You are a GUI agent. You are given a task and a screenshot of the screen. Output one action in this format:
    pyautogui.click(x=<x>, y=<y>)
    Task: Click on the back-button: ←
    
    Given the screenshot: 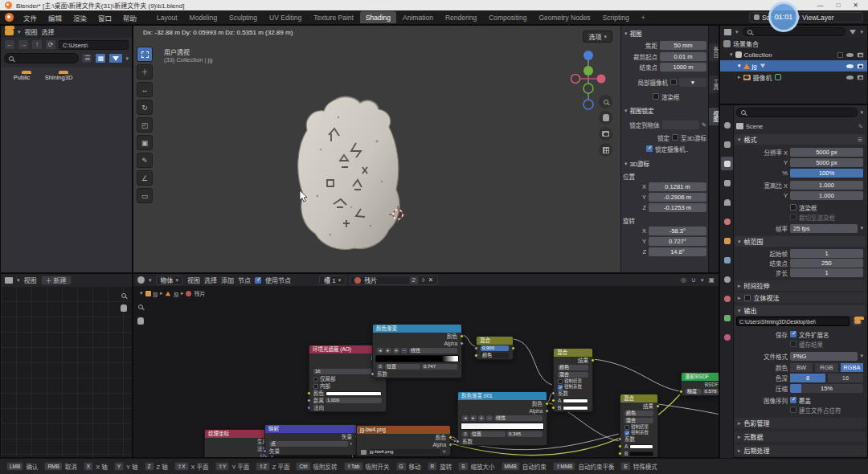 What is the action you would take?
    pyautogui.click(x=10, y=45)
    